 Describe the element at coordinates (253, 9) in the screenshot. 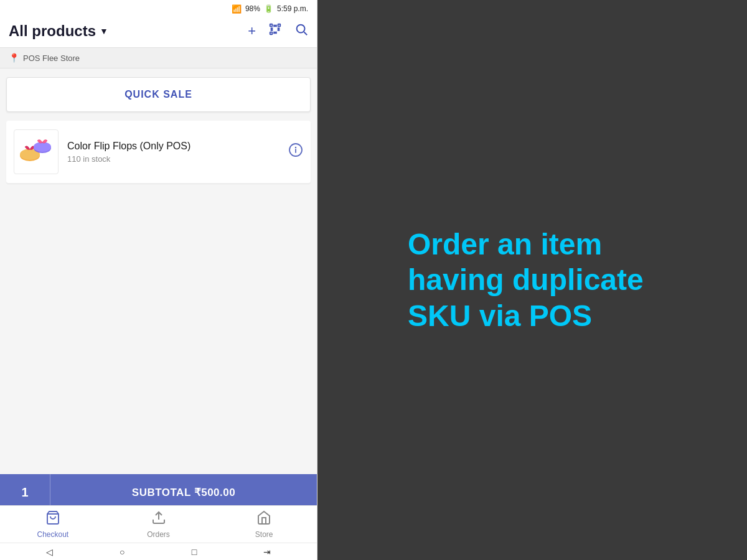

I see `battery-percent: 98%` at that location.